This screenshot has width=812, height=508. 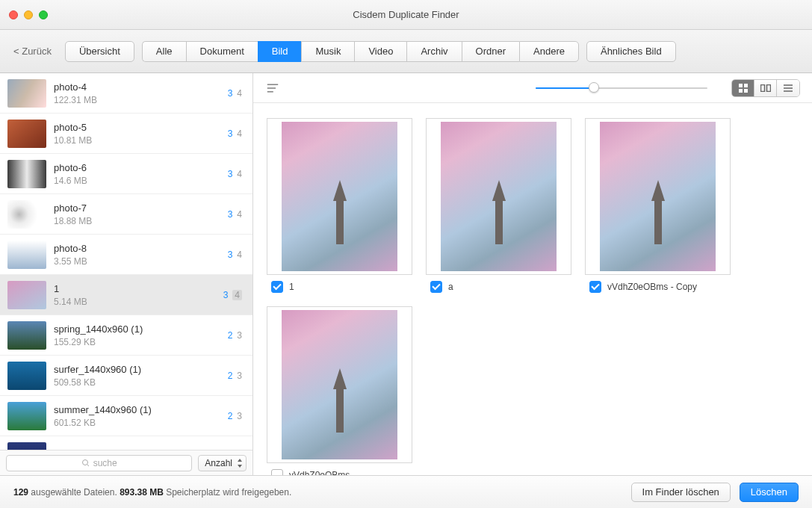 What do you see at coordinates (126, 376) in the screenshot?
I see `list-item: surfer_1440x960 (1)509.58 KB23` at bounding box center [126, 376].